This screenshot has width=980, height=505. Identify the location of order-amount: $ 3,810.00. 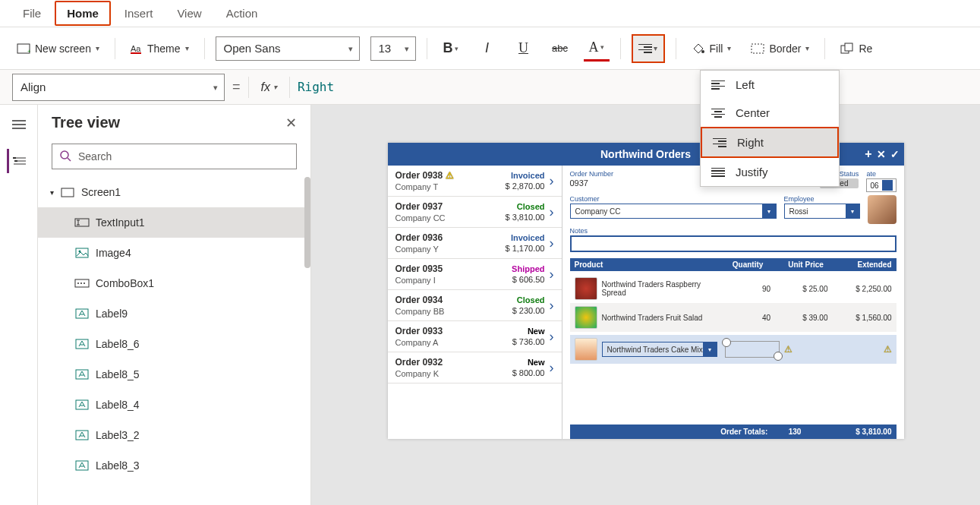
(525, 217).